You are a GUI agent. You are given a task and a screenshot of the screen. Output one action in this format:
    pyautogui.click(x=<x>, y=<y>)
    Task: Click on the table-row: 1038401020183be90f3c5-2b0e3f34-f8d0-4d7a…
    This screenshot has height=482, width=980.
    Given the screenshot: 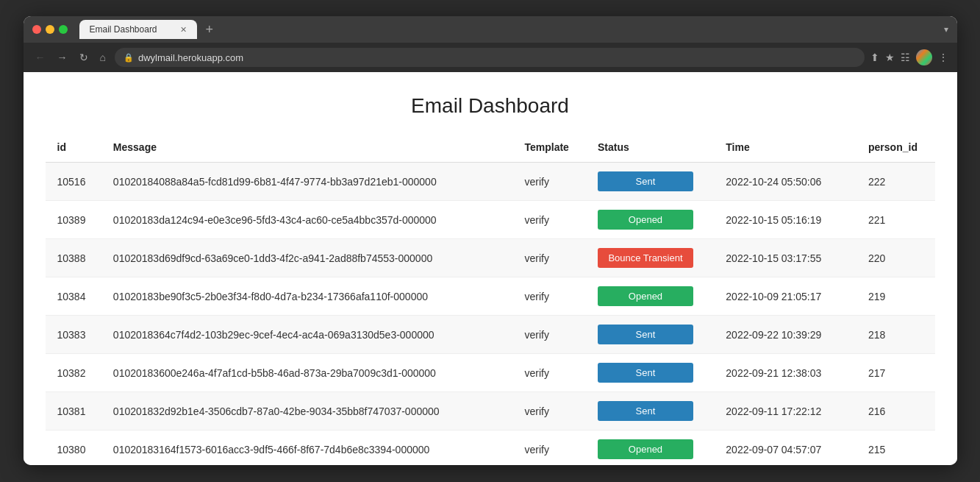 What is the action you would take?
    pyautogui.click(x=490, y=297)
    